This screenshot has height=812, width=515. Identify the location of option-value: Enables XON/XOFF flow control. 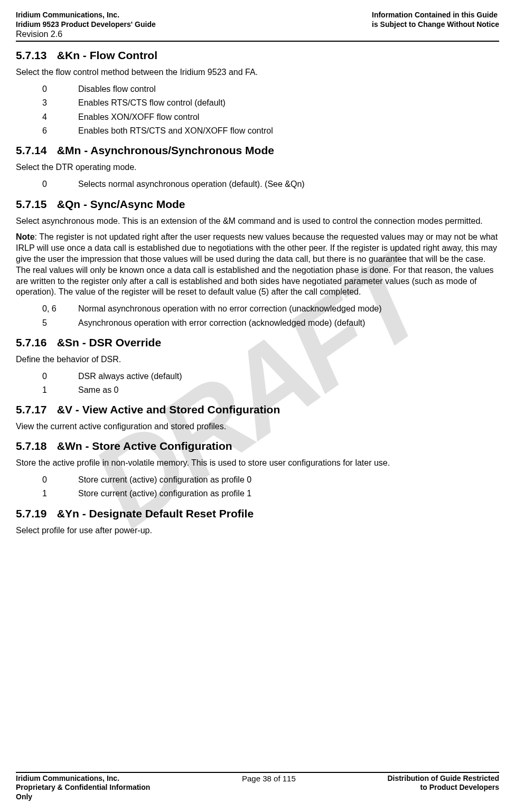
(288, 117).